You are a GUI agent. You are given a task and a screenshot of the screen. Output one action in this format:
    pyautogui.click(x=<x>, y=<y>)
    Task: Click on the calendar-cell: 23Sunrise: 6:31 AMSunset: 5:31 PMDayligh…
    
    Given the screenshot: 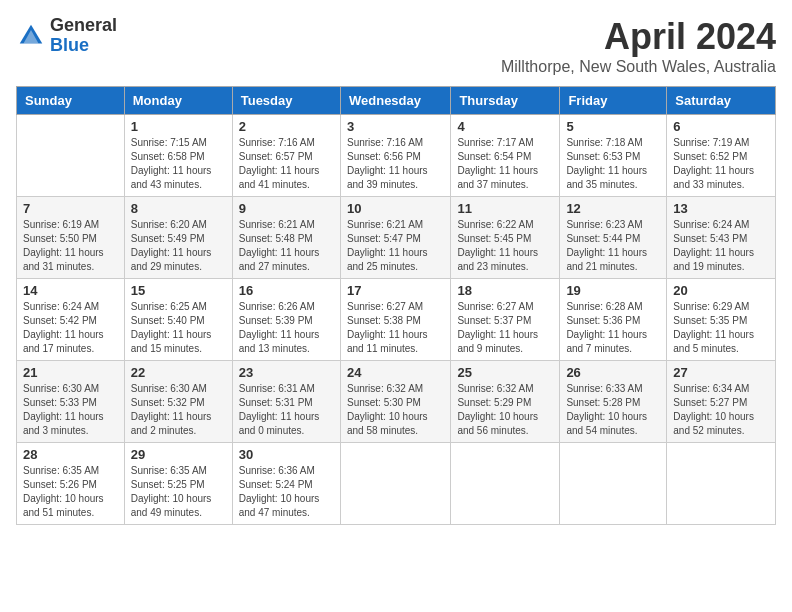 What is the action you would take?
    pyautogui.click(x=286, y=402)
    